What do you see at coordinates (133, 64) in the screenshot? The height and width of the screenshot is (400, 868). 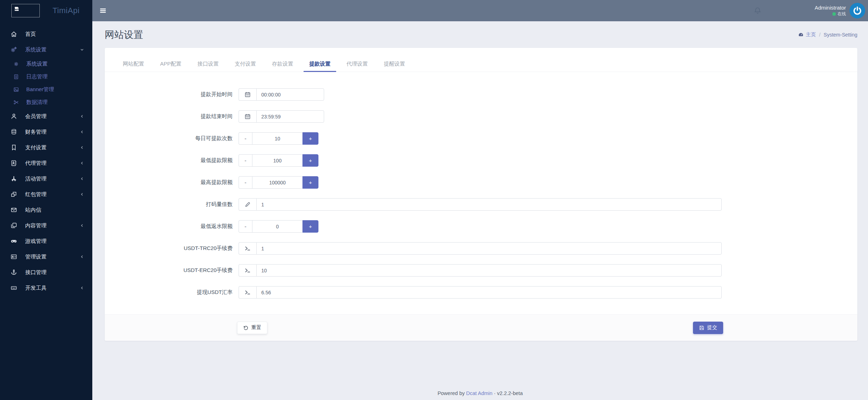 I see `tab-网站配置: 网站配置` at bounding box center [133, 64].